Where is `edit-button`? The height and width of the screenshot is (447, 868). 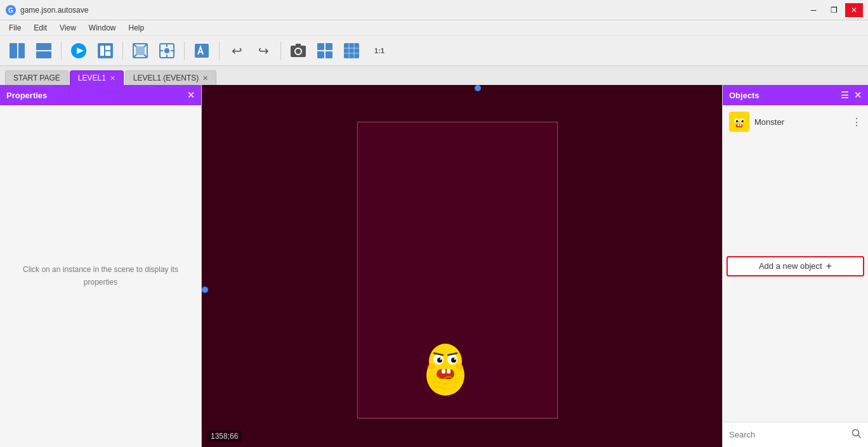
edit-button is located at coordinates (202, 51).